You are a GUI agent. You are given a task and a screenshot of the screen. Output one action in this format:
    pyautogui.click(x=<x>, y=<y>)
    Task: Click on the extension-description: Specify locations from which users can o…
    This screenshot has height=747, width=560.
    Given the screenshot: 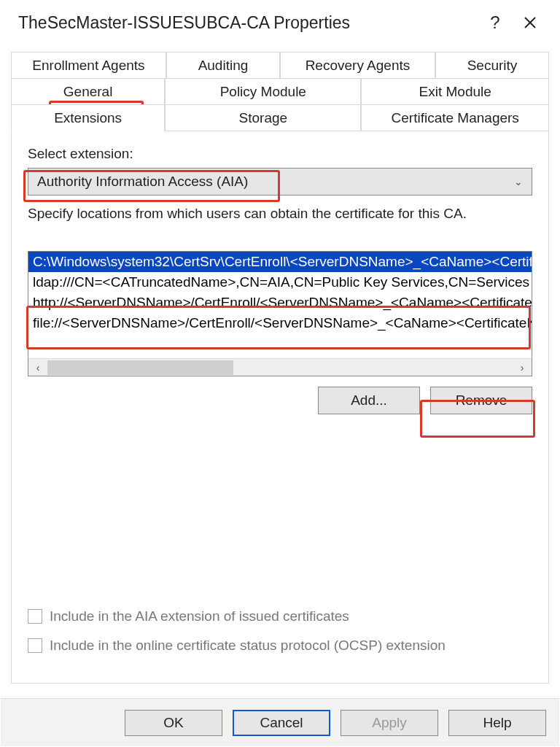 What is the action you would take?
    pyautogui.click(x=280, y=214)
    